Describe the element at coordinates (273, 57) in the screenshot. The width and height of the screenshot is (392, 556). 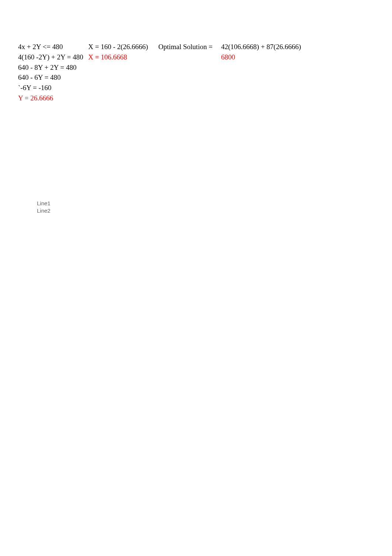
I see `col4-line2: 6800` at that location.